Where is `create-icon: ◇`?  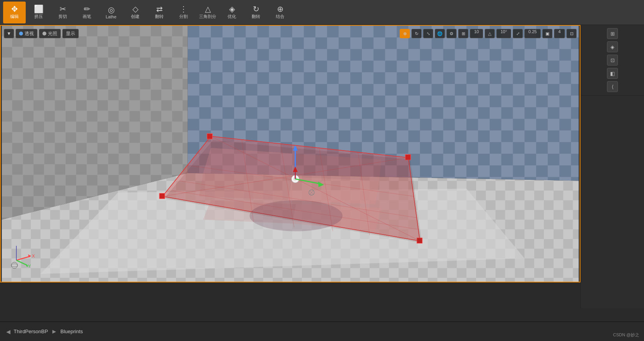
create-icon: ◇ is located at coordinates (136, 9).